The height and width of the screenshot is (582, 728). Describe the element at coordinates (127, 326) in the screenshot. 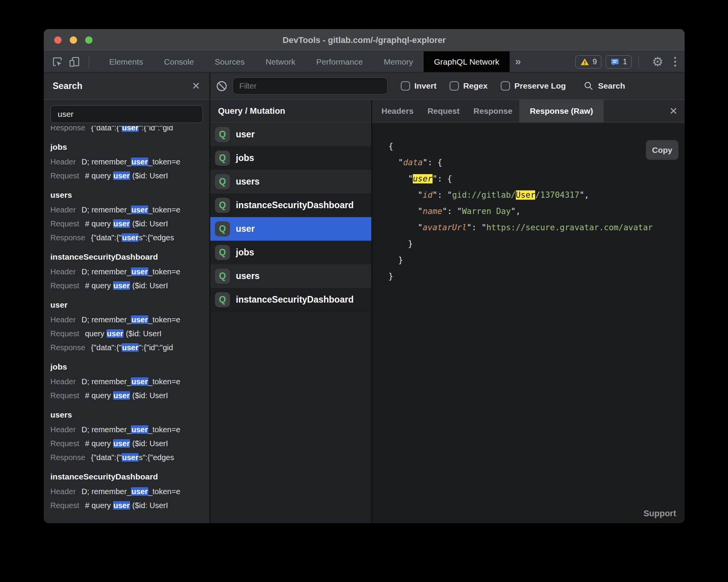

I see `search-result-group: userHeaderD; remember_user_token=eReques…` at that location.